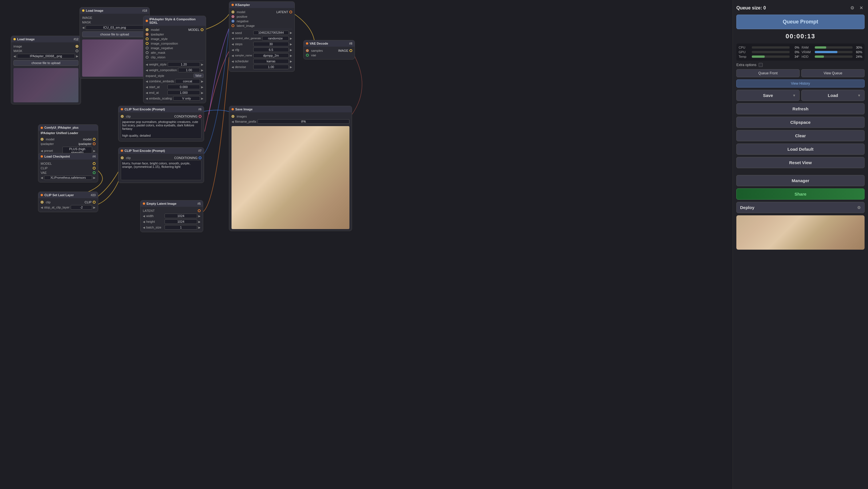 The width and height of the screenshot is (868, 489). Describe the element at coordinates (161, 170) in the screenshot. I see `prompt-text-7: blurry, human face, bright colors, smoot…` at that location.